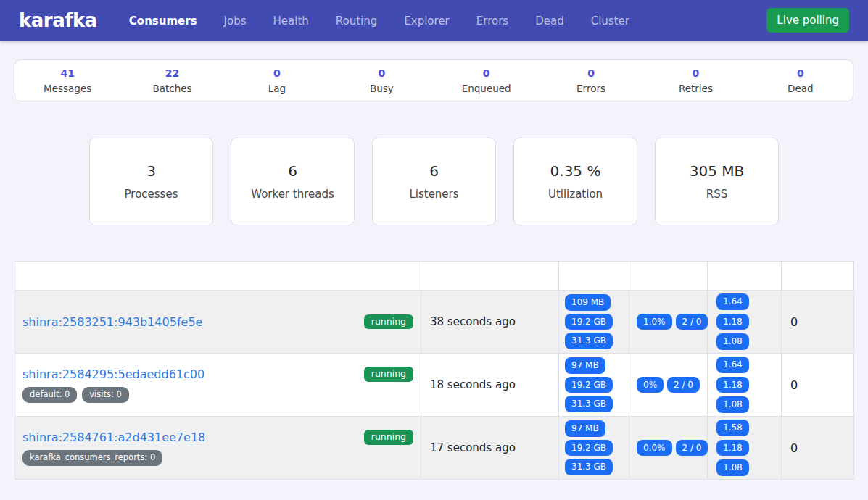  What do you see at coordinates (172, 81) in the screenshot?
I see `stat-item: 22 Batches` at bounding box center [172, 81].